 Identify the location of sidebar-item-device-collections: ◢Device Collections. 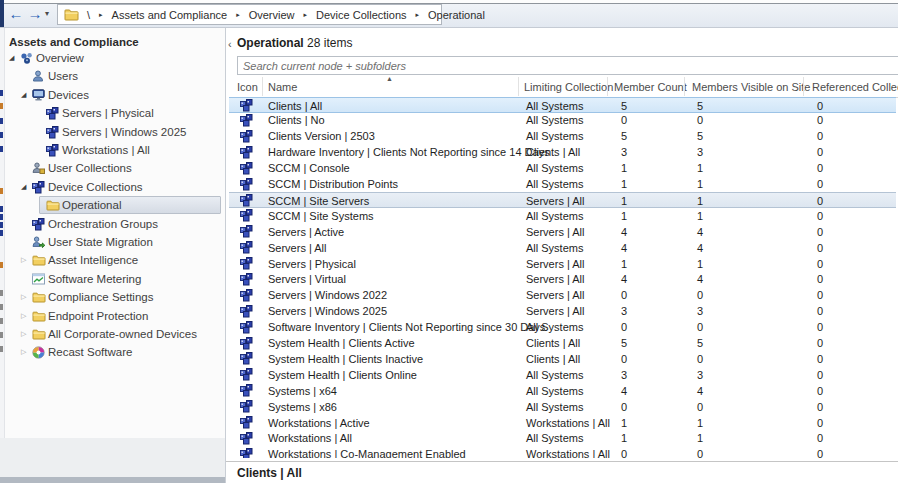
(115, 188).